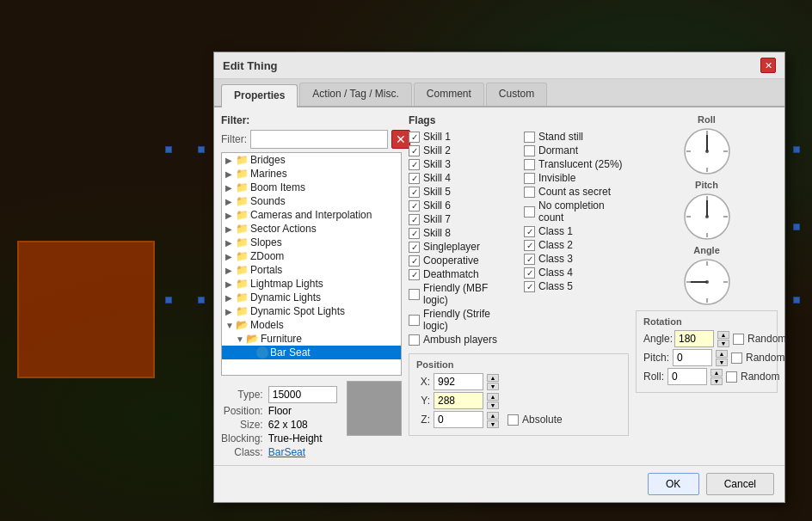 The width and height of the screenshot is (812, 521). What do you see at coordinates (311, 160) in the screenshot?
I see `tree-item-bridges: ▶ 📁 Bridges` at bounding box center [311, 160].